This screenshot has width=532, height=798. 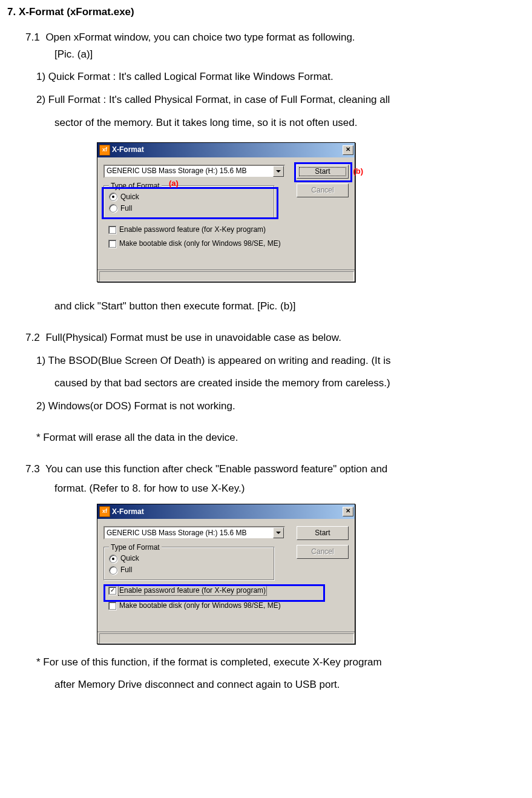 I want to click on section-7-3: 7.3 You can use this function after chec…, so click(x=275, y=469).